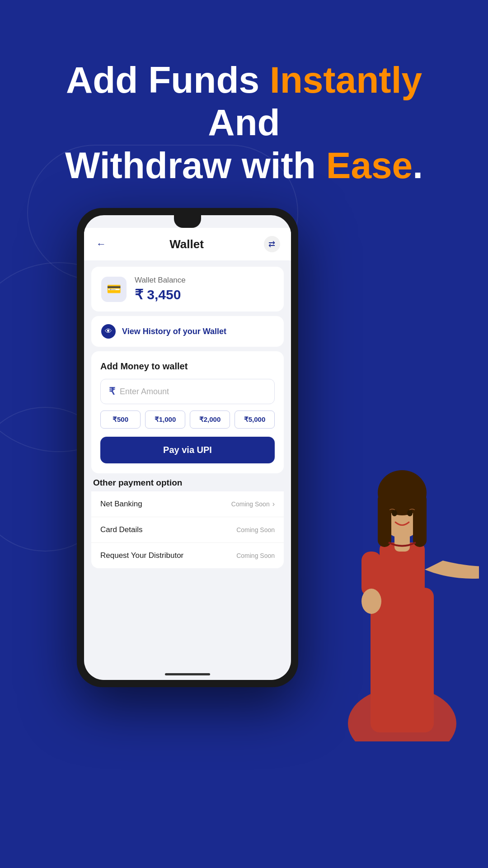 Image resolution: width=488 pixels, height=868 pixels. I want to click on pay-via-upi-button: Pay via UPI, so click(188, 450).